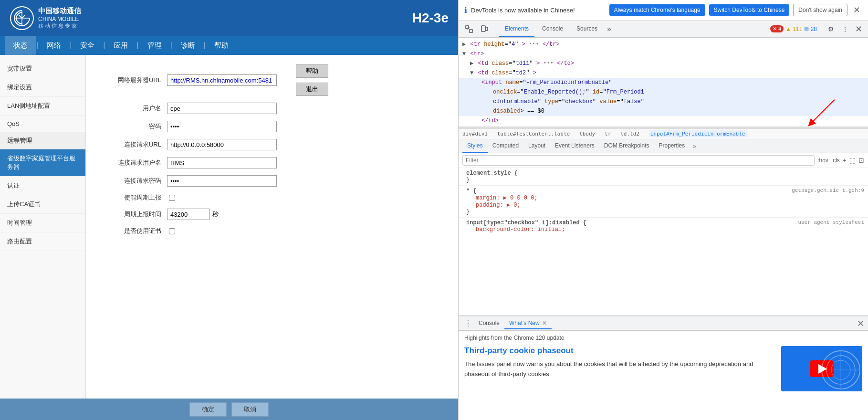 This screenshot has height=420, width=868. Describe the element at coordinates (845, 160) in the screenshot. I see `add-style-button: +` at that location.